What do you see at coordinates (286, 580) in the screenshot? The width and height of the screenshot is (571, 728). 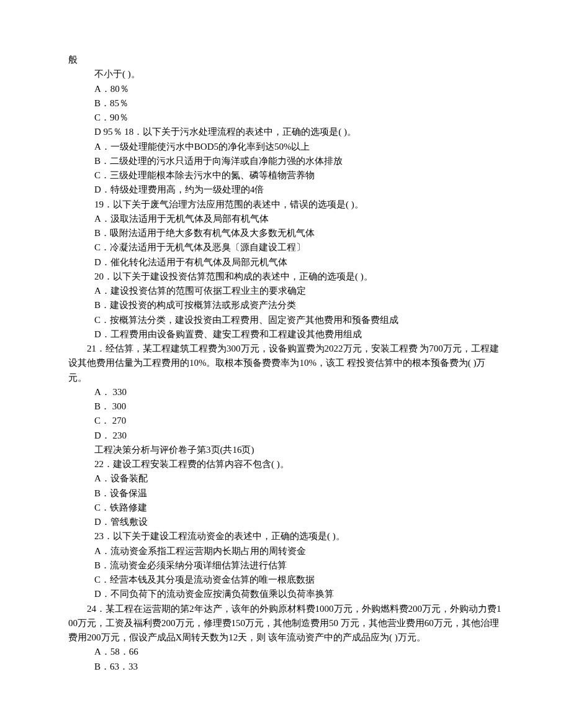 I see `text-line: C．经营本钱及其分项是流动资金估算的唯一根底数据` at bounding box center [286, 580].